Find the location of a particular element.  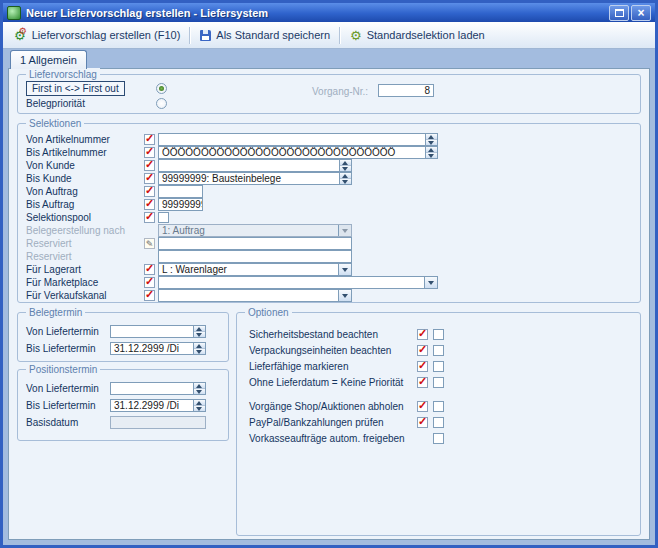

fifo-radio is located at coordinates (162, 88).